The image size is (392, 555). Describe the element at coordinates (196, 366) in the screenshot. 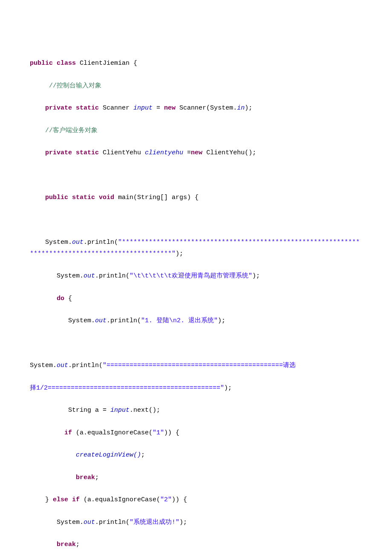

I see `code-line: System.out.println("====================…` at that location.